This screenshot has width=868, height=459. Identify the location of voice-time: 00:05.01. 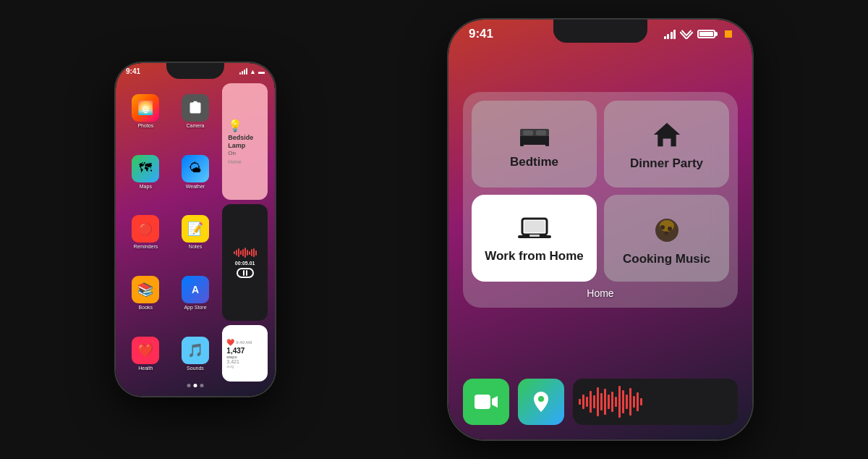
(245, 264).